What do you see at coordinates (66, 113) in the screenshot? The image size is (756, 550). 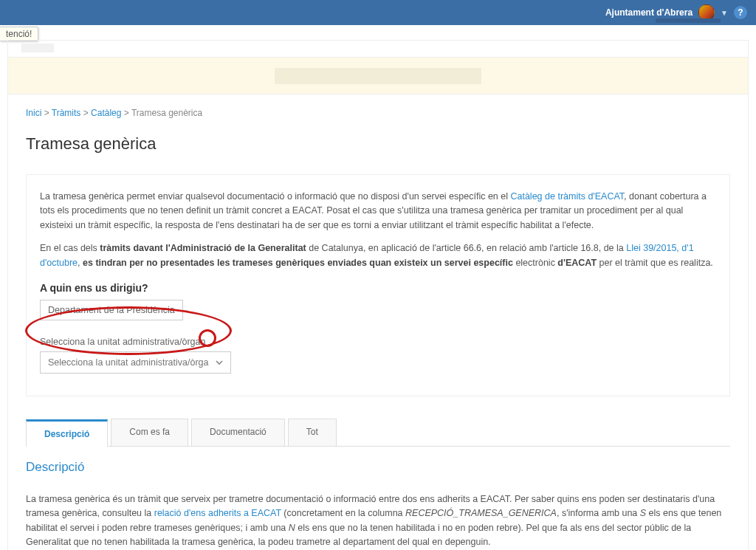 I see `breadcrumb-tramits: Tràmits` at bounding box center [66, 113].